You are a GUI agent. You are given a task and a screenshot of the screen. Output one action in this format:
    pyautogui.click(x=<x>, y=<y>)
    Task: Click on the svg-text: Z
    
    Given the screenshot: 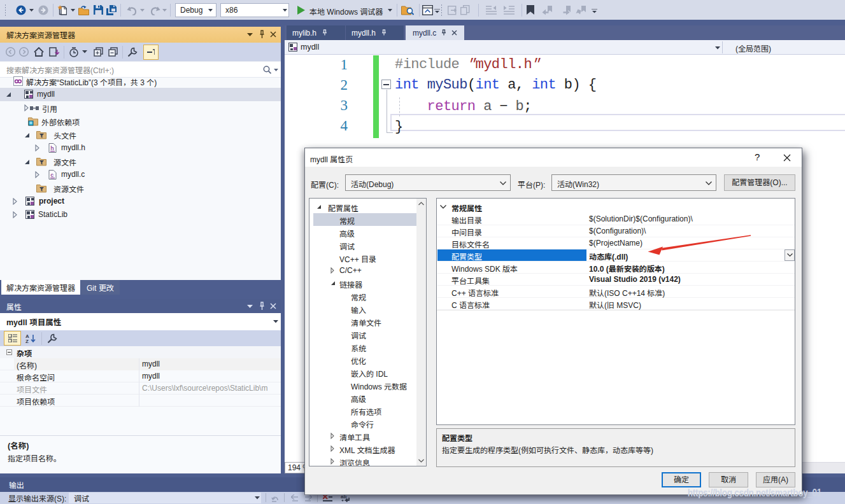 What is the action you would take?
    pyautogui.click(x=27, y=341)
    